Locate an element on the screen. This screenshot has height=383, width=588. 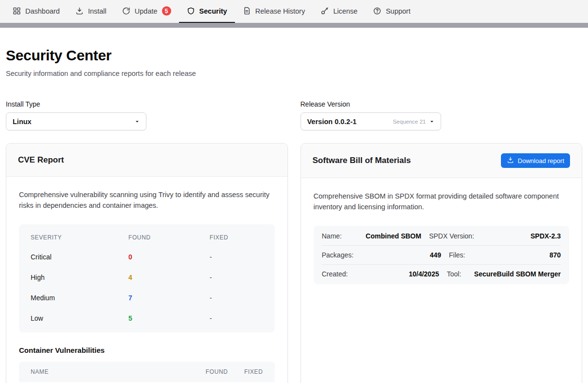
nav-label-security: Security is located at coordinates (213, 11).